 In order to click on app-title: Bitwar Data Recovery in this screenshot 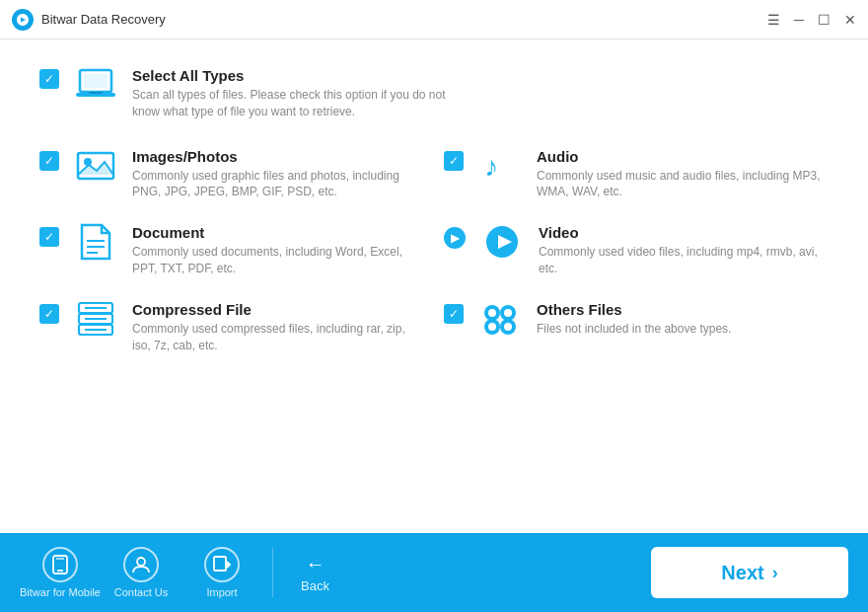, I will do `click(404, 20)`.